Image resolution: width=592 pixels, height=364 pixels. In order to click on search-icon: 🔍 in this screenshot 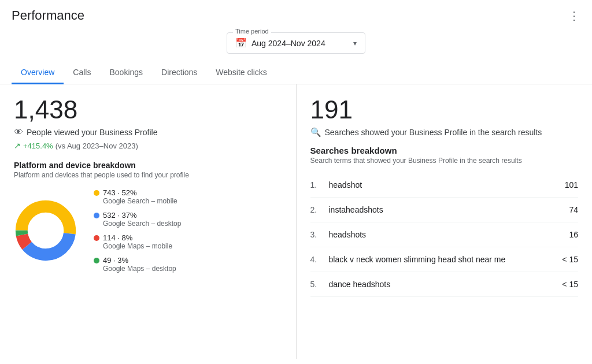, I will do `click(316, 132)`.